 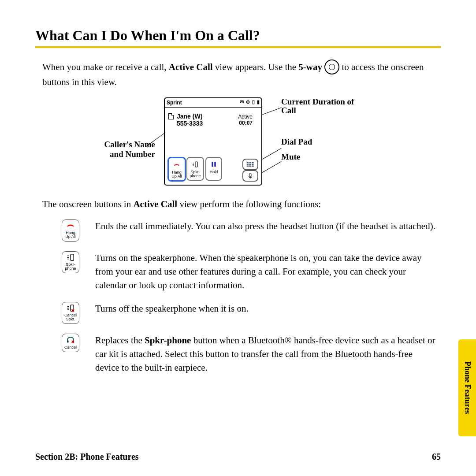 I want to click on bluetooth-cancel-icon-box: Cancel, so click(x=71, y=343).